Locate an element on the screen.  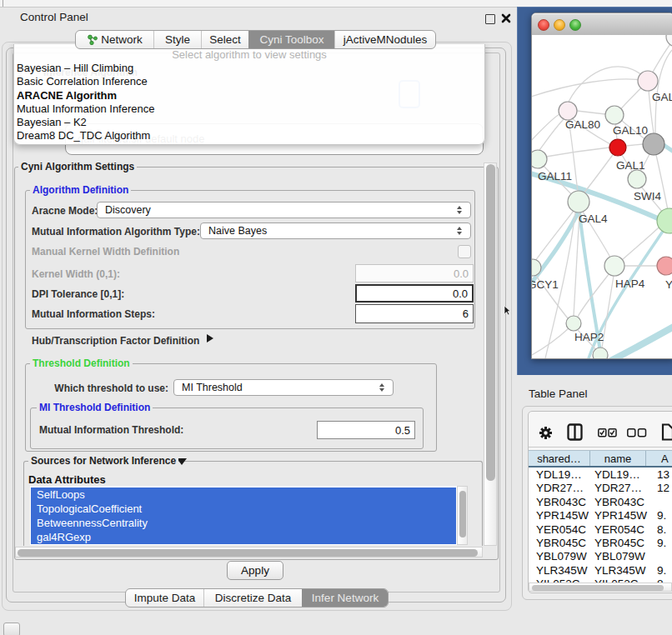
mi-type-value: Naive Bayes is located at coordinates (238, 231).